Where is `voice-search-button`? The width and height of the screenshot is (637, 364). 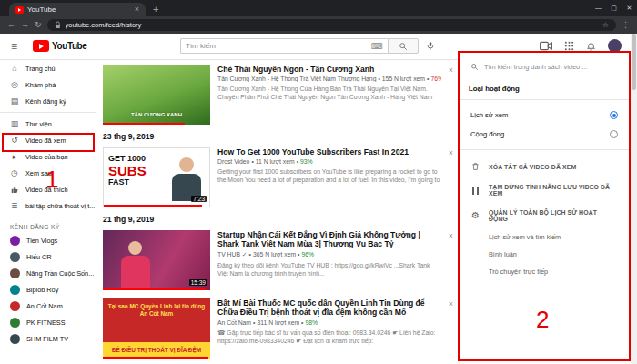 voice-search-button is located at coordinates (430, 46).